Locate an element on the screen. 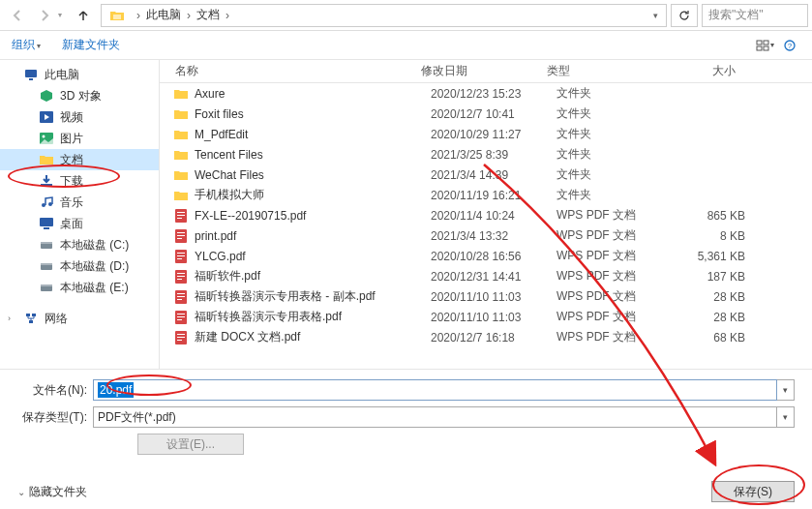 The image size is (812, 509). sidebar-item-本地磁盘 (E:): 本地磁盘 (E:) is located at coordinates (79, 287).